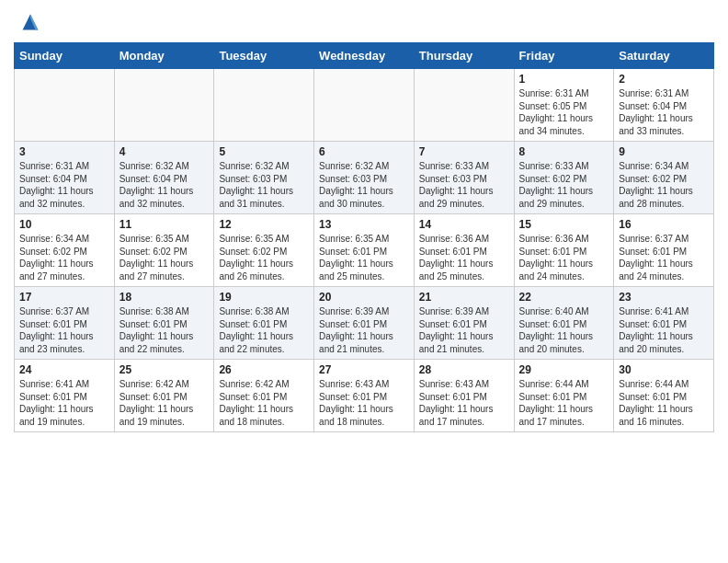 The height and width of the screenshot is (563, 728). I want to click on day-number: 27, so click(364, 370).